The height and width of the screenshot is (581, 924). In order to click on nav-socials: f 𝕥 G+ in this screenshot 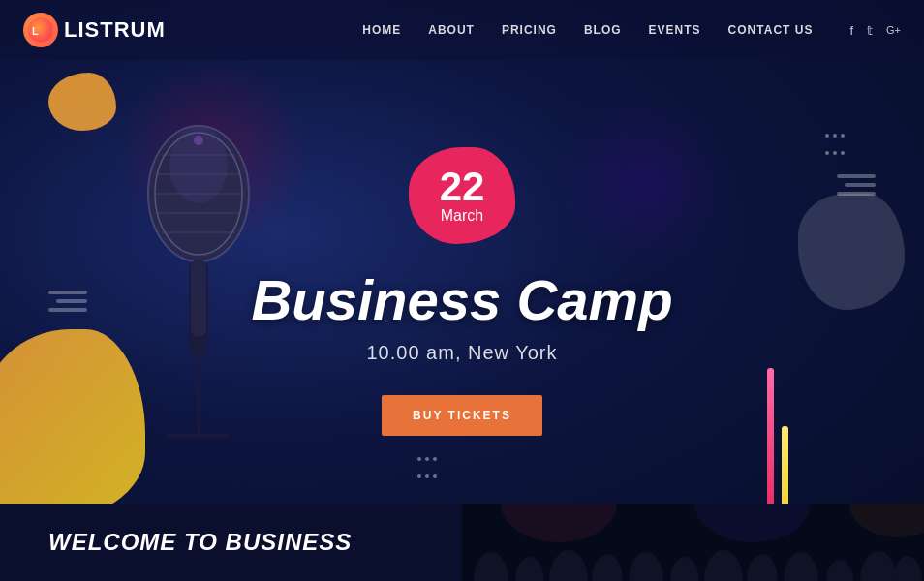, I will do `click(876, 31)`.